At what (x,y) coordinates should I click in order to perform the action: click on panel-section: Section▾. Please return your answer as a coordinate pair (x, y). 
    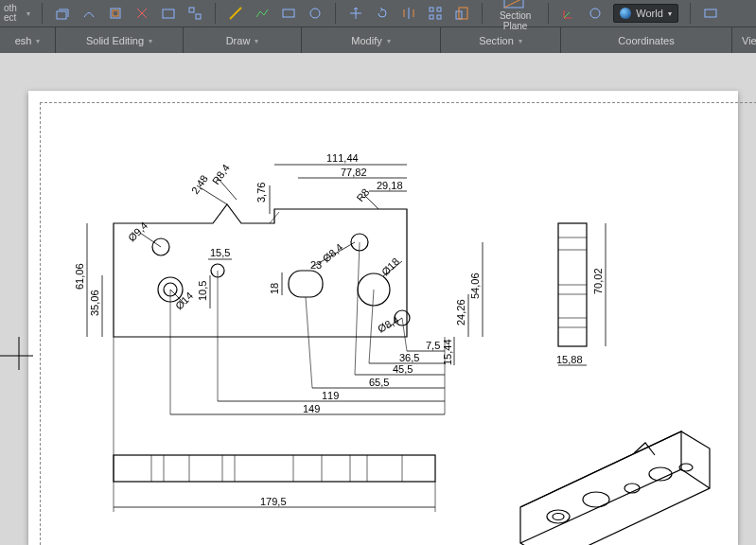
    Looking at the image, I should click on (501, 41).